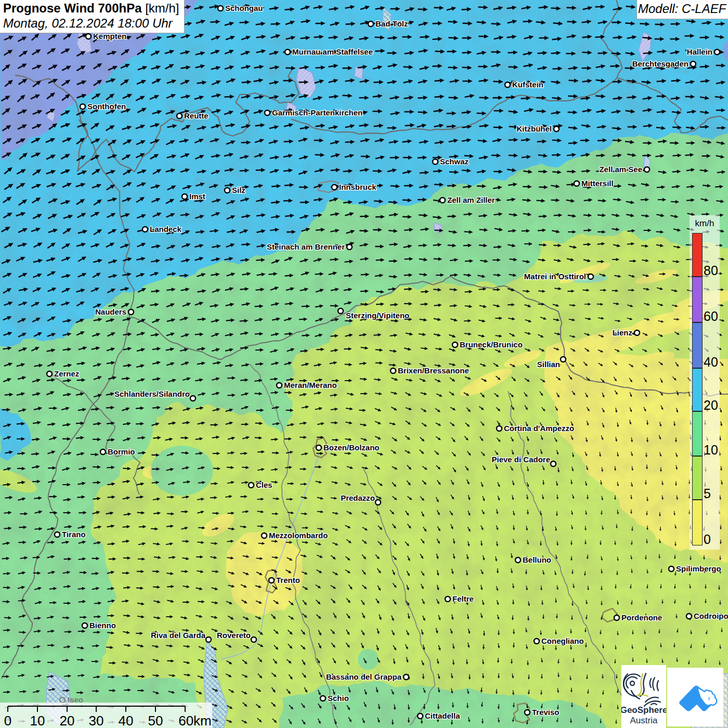 The image size is (728, 728). I want to click on svg-text: 60km, so click(195, 721).